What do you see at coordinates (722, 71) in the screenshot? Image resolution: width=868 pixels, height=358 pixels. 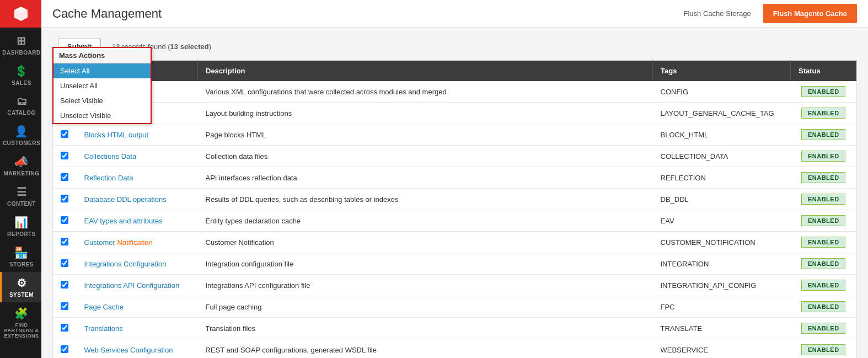 I see `col-header-tags: Tags` at bounding box center [722, 71].